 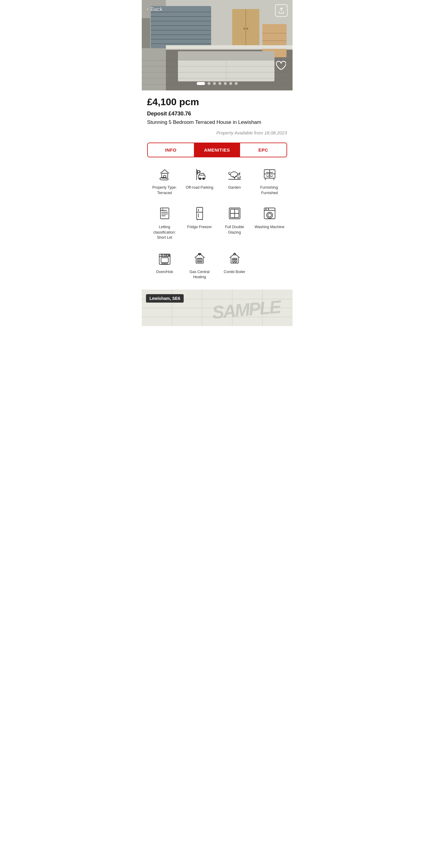 I want to click on back-button: ‹ Back, so click(x=154, y=9).